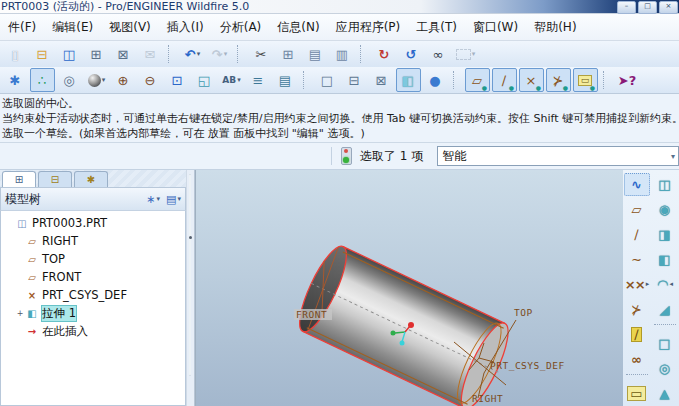 Image resolution: width=679 pixels, height=406 pixels. Describe the element at coordinates (328, 80) in the screenshot. I see `wireframe-button: □` at that location.